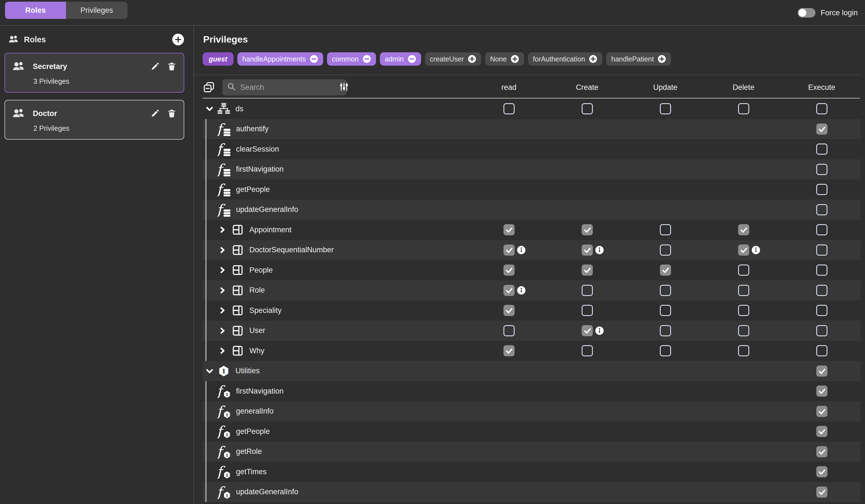 This screenshot has width=865, height=504. Describe the element at coordinates (532, 472) in the screenshot. I see `tree-row-getTimes: ƒ1getTimes` at that location.